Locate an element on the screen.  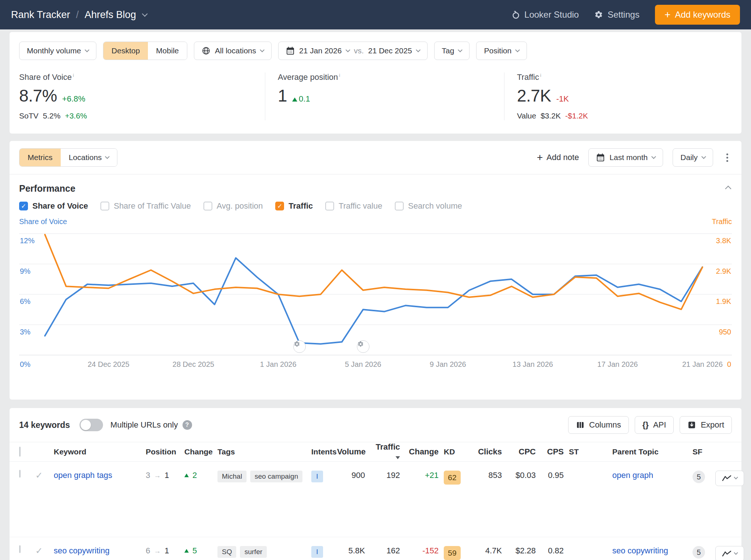
device-tab-mobile: Mobile is located at coordinates (167, 51).